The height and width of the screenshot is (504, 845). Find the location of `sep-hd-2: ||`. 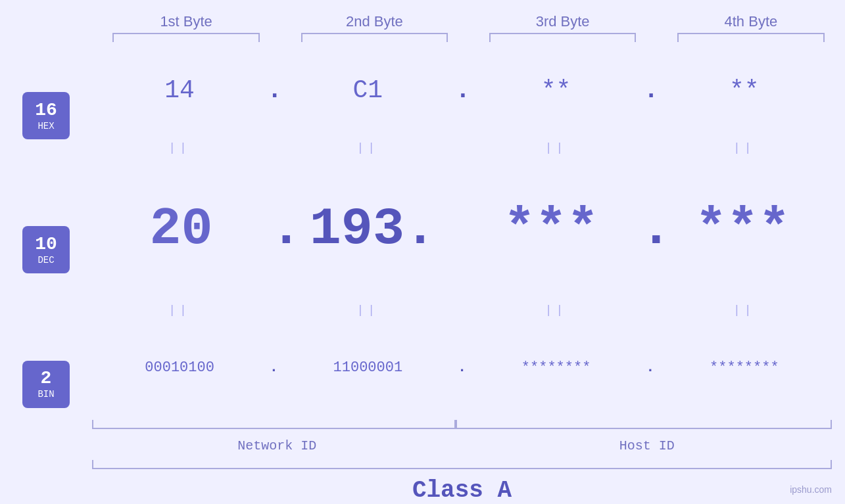

sep-hd-2: || is located at coordinates (368, 148).